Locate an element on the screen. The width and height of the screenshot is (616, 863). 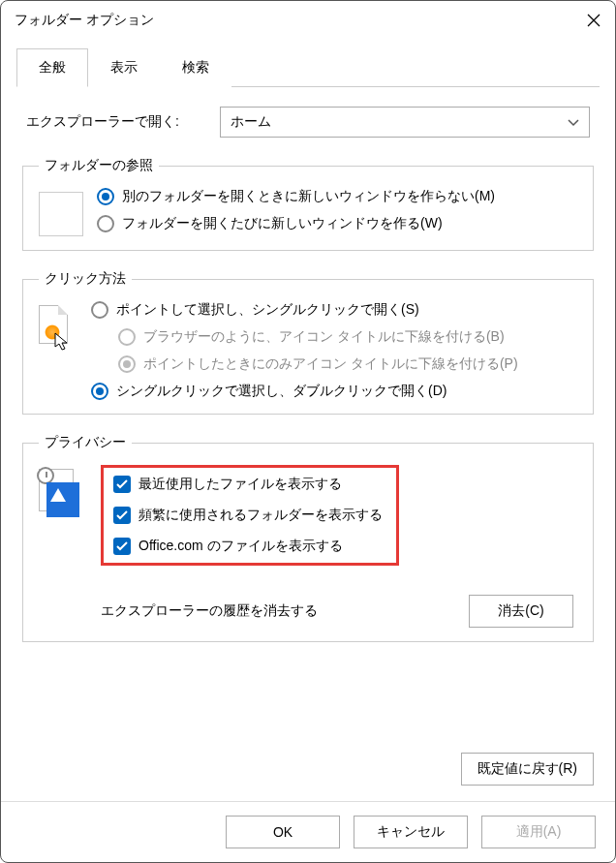
click-legend: クリック方法 is located at coordinates (85, 279).